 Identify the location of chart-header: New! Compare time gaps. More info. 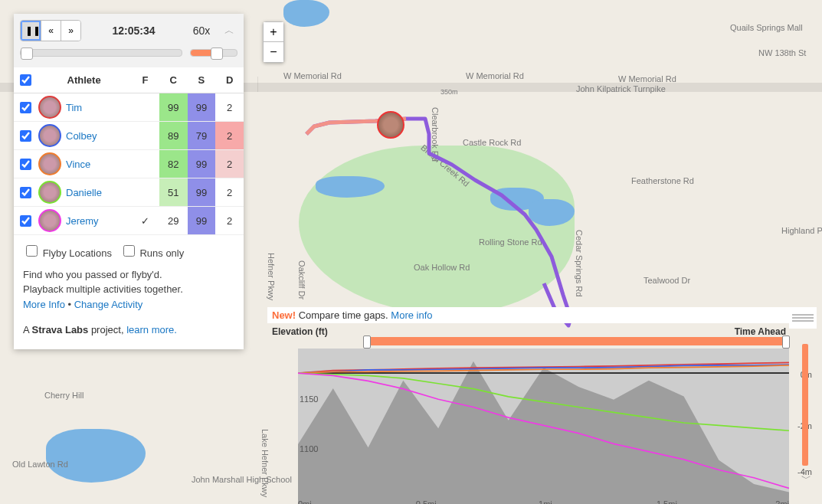
(542, 316).